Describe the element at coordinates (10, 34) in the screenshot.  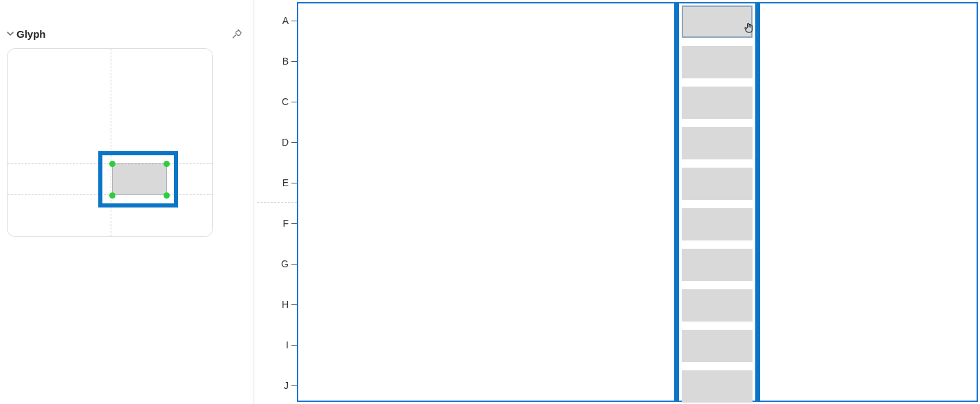
I see `chevron-down-icon` at that location.